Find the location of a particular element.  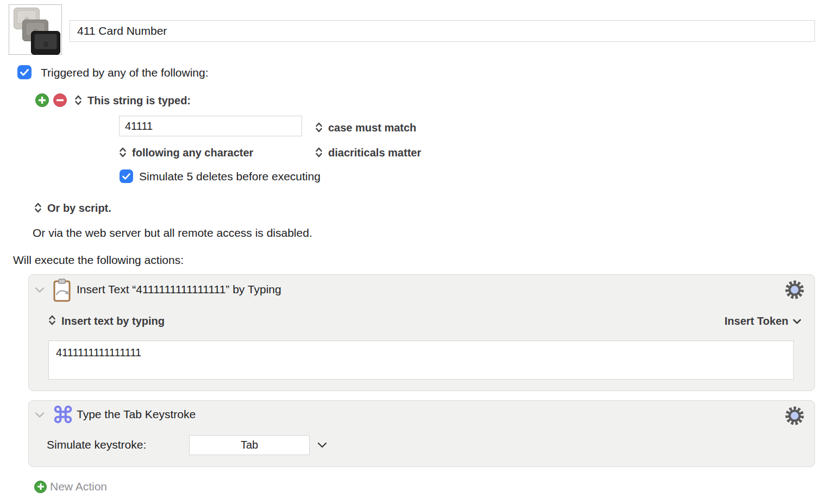

action-type-keystroke: Type the Tab Keystroke Simulate keystrok… is located at coordinates (422, 433).